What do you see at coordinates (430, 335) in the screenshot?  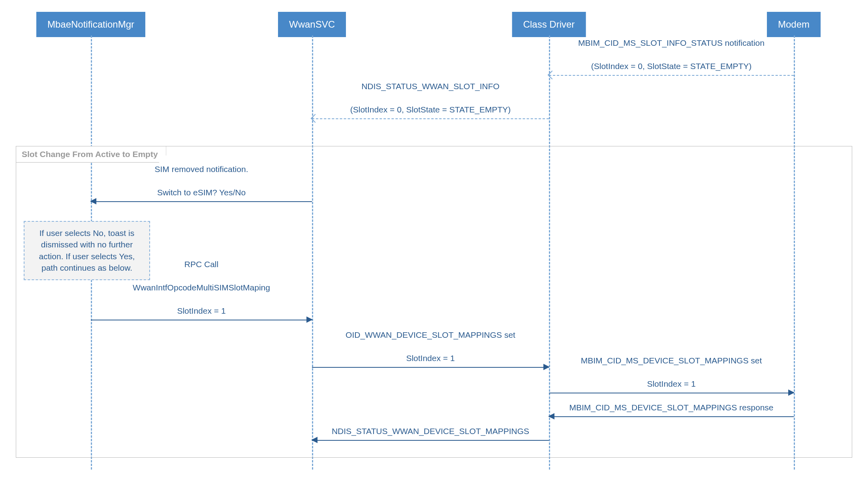 I see `msg-text-line: OID_WWAN_DEVICE_SLOT_MAPPINGS set` at bounding box center [430, 335].